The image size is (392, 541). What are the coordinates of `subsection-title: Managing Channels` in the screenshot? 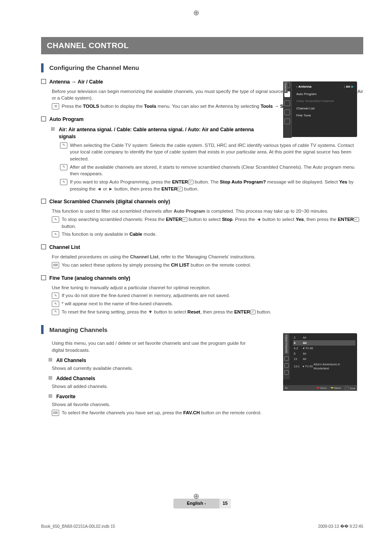 It's located at (78, 330).